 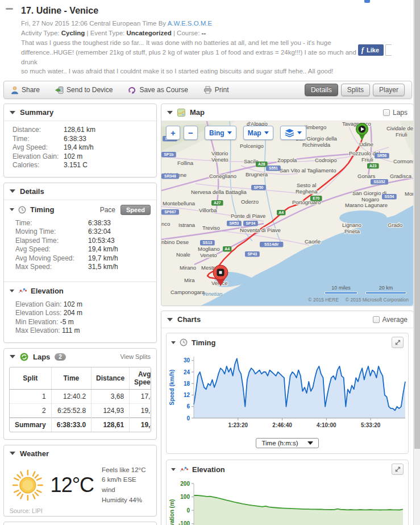 What do you see at coordinates (287, 443) in the screenshot?
I see `timing-x-axis-dropdown: Time (h:m:s)` at bounding box center [287, 443].